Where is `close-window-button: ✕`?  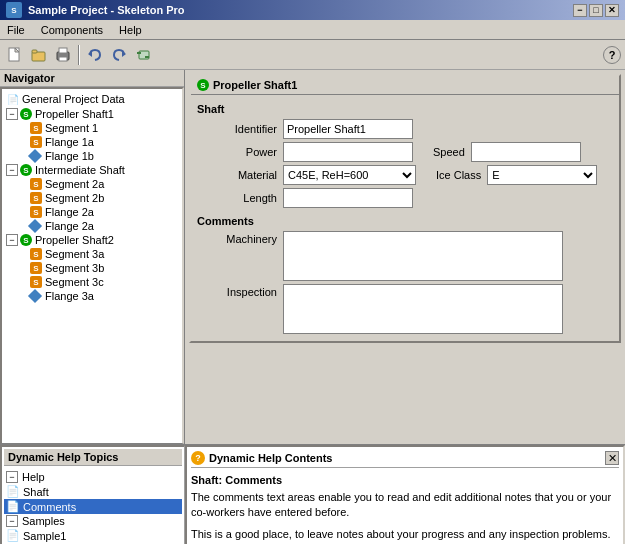 close-window-button: ✕ is located at coordinates (612, 10).